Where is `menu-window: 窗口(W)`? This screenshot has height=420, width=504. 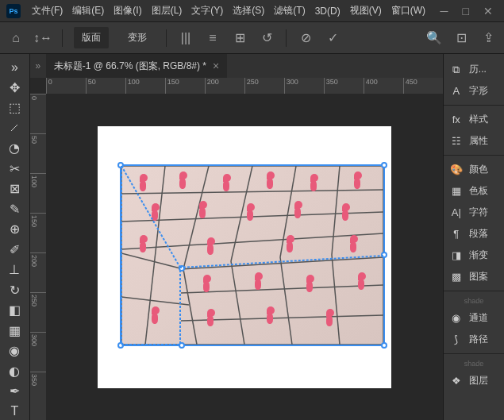
menu-window: 窗口(W) is located at coordinates (408, 11).